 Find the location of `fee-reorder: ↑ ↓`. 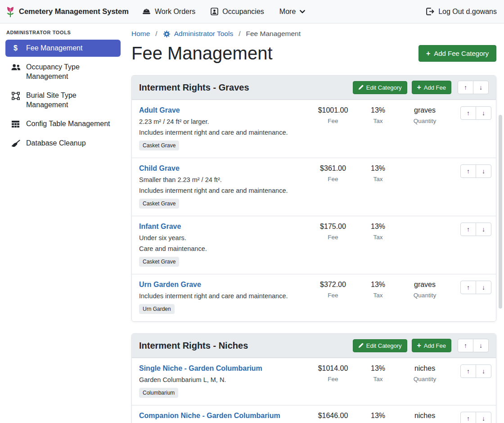

fee-reorder: ↑ ↓ is located at coordinates (476, 417).